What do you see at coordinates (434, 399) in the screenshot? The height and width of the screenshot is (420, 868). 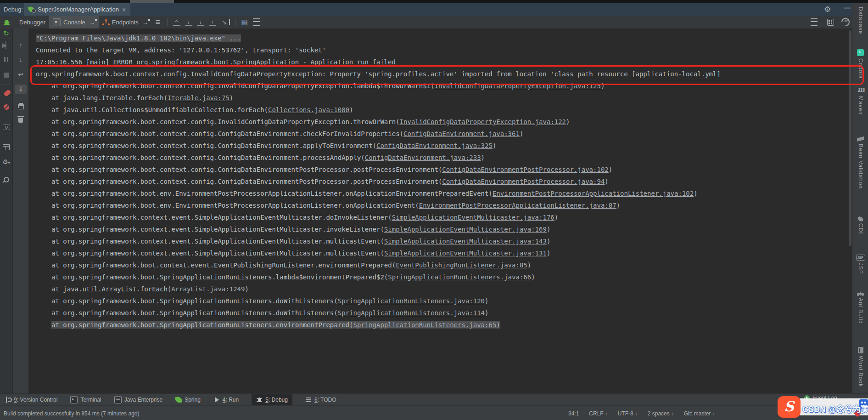 I see `bottom-tool-bar: 9: Version ControlTerminalJava Enterpris…` at bounding box center [434, 399].